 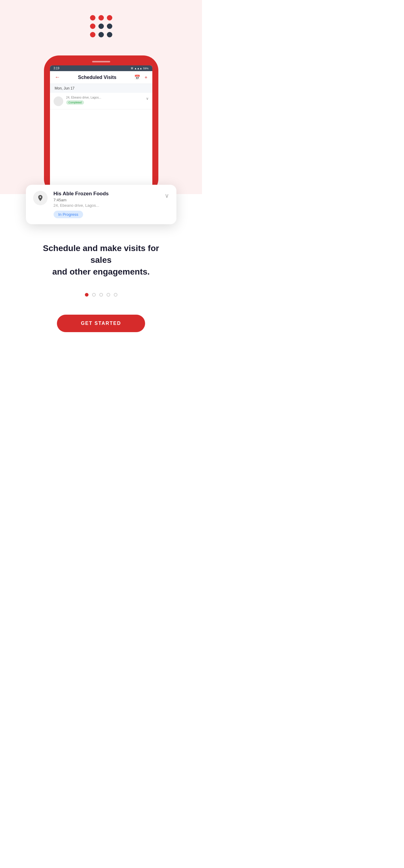 I want to click on visit-address-screen: 24, Ebeano drive, Lagos..., so click(x=105, y=97).